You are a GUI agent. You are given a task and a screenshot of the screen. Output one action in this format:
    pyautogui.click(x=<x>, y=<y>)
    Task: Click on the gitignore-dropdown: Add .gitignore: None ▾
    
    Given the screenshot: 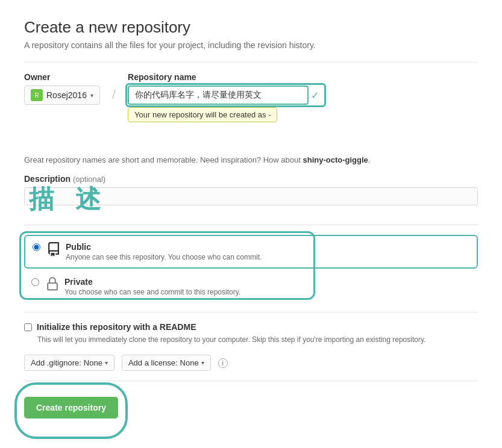 What is the action you would take?
    pyautogui.click(x=69, y=362)
    